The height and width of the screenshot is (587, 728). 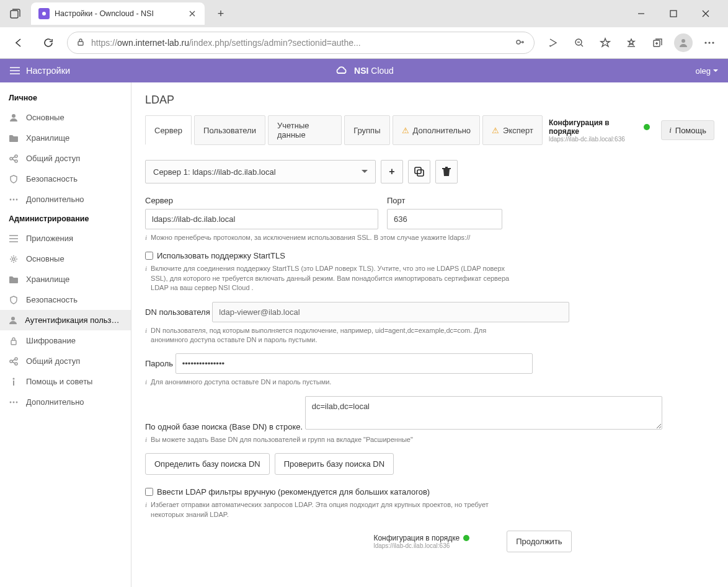 What do you see at coordinates (430, 492) in the screenshot?
I see `manual-filters-checkbox-row: Ввести LDAP фильтры вручную (рекомендует…` at bounding box center [430, 492].